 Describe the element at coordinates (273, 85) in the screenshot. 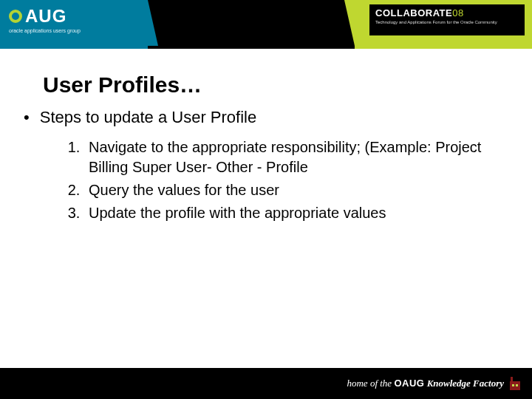

I see `slide-title: User Profiles…` at that location.